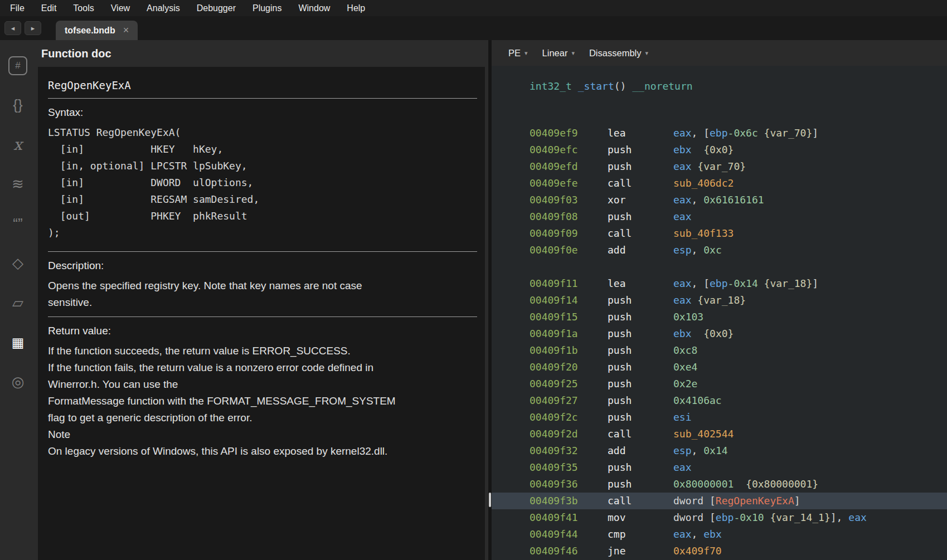 The height and width of the screenshot is (560, 947). Describe the element at coordinates (18, 263) in the screenshot. I see `tag-icon: ◇` at that location.